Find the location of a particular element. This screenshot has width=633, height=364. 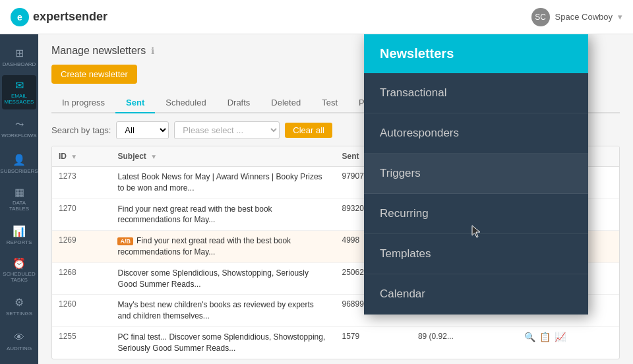

sidebar-item-label: SUBSCRIBERS is located at coordinates (18, 171).